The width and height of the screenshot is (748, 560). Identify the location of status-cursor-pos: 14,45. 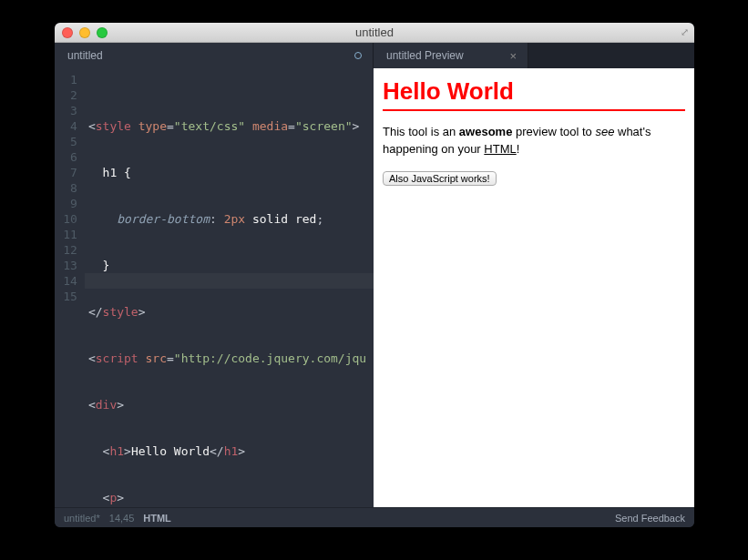
(122, 518).